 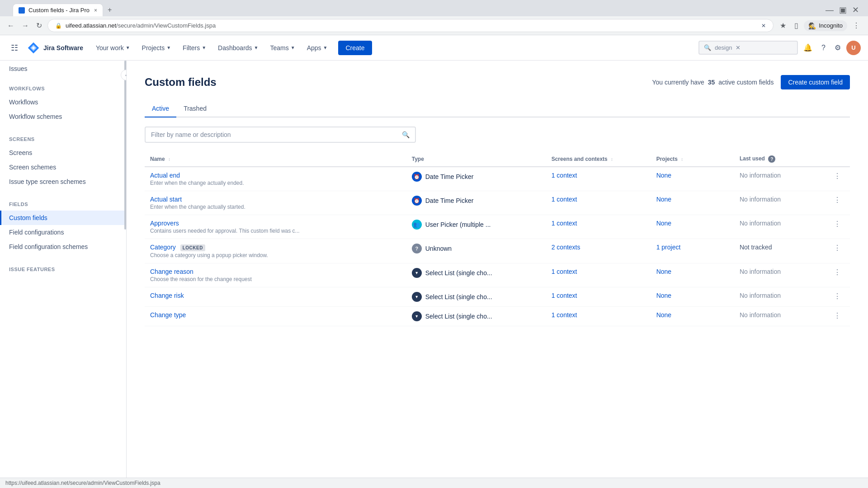 What do you see at coordinates (167, 296) in the screenshot?
I see `field-name-change-risk: Change risk` at bounding box center [167, 296].